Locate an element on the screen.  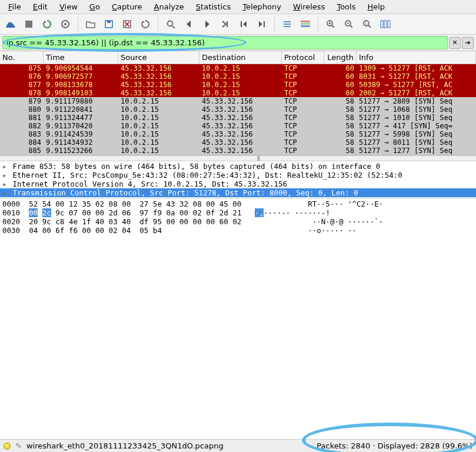
zoom-out-button is located at coordinates (349, 24).